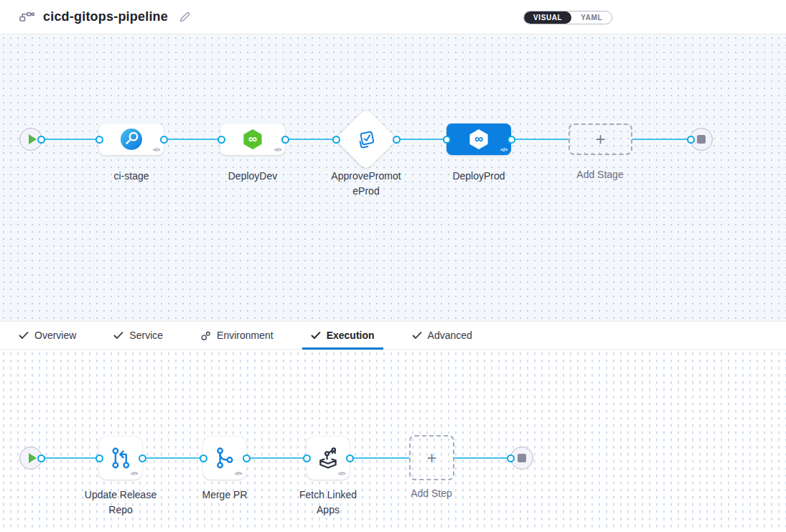 This screenshot has width=786, height=532. What do you see at coordinates (432, 458) in the screenshot?
I see `add-step-button: +` at bounding box center [432, 458].